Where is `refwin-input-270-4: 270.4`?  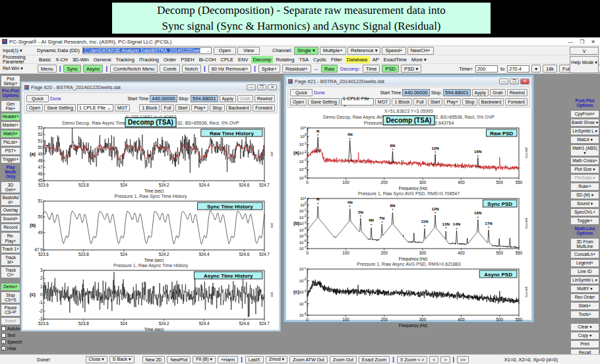
refwin-input-270-4: 270.4 is located at coordinates (518, 69).